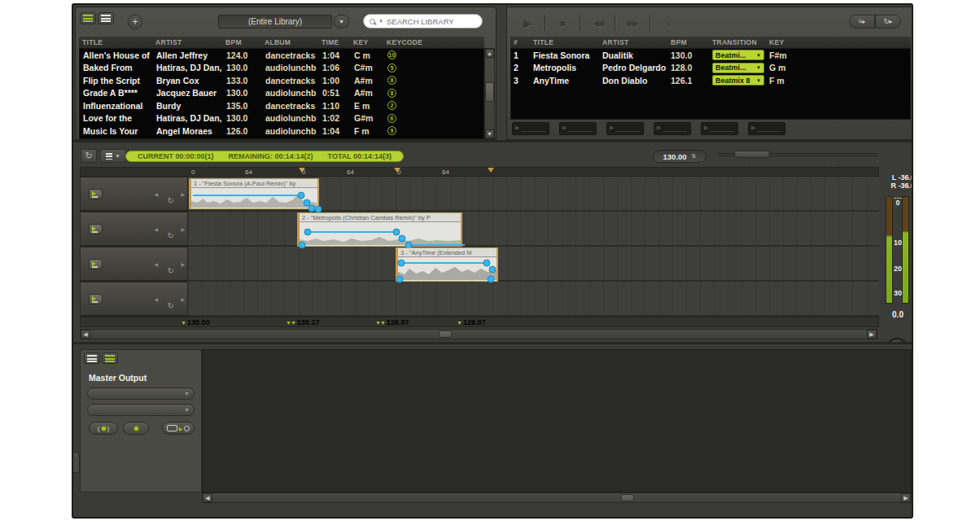 The height and width of the screenshot is (521, 980). Describe the element at coordinates (178, 428) in the screenshot. I see `record-output-button: ▶` at that location.